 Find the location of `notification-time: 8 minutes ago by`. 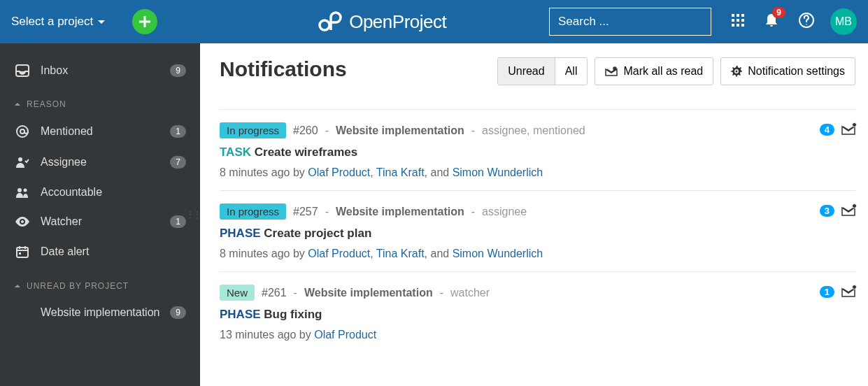

notification-time: 8 minutes ago by is located at coordinates (264, 172).